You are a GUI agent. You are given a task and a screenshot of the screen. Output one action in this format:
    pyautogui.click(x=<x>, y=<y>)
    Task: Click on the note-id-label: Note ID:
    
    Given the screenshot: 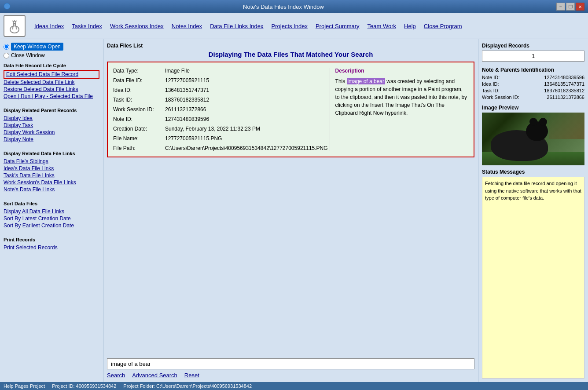 What is the action you would take?
    pyautogui.click(x=137, y=119)
    